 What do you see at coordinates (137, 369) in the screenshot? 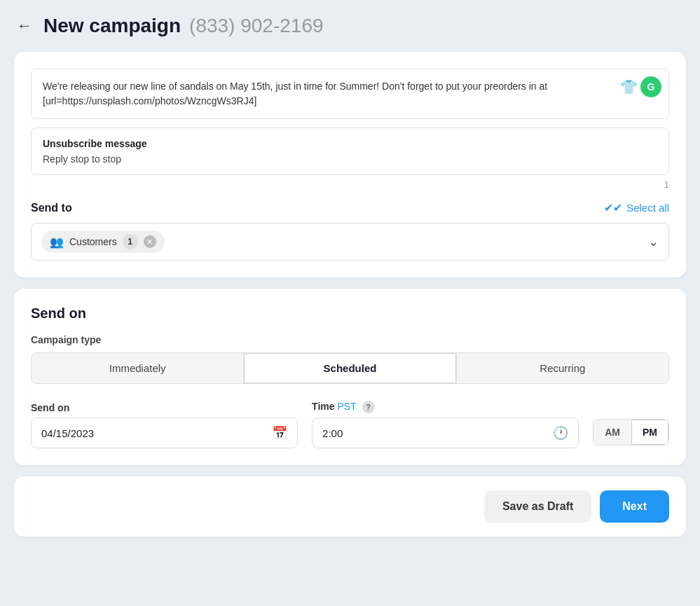
I see `tab-immediately: Immediately` at bounding box center [137, 369].